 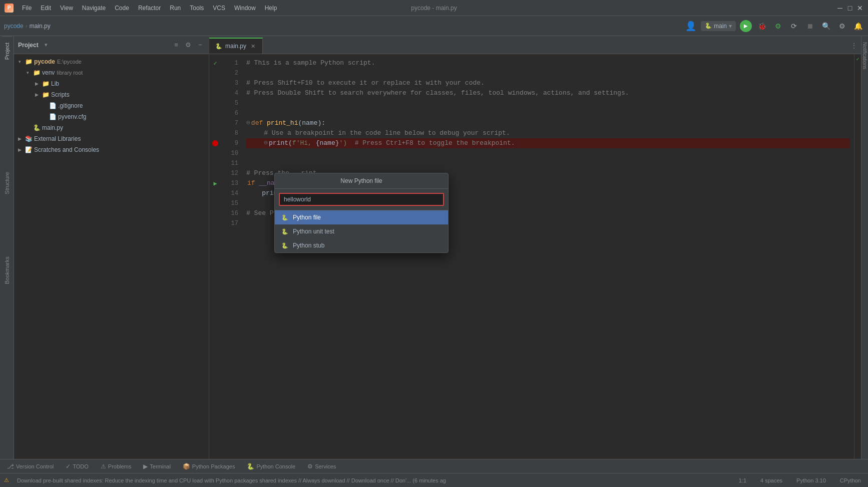 What do you see at coordinates (865, 56) in the screenshot?
I see `notifications-label: Notifications` at bounding box center [865, 56].